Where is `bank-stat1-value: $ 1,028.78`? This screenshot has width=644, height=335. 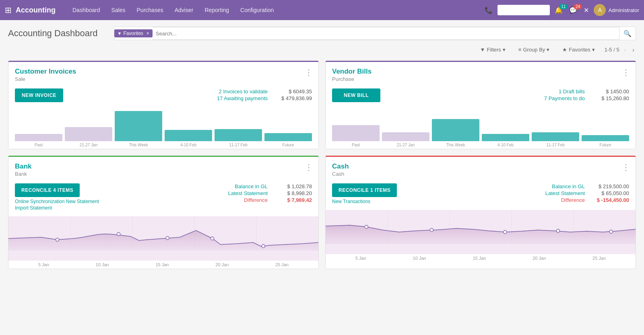 bank-stat1-value: $ 1,028.78 is located at coordinates (294, 187).